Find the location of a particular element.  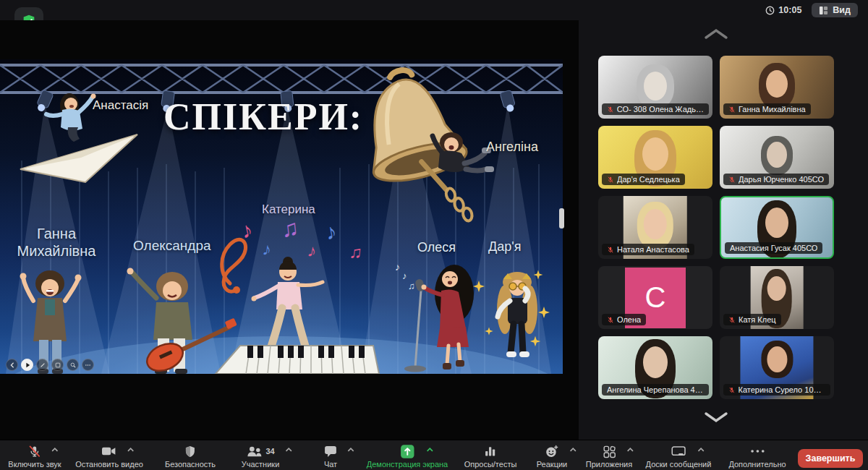

participant-name: СО- 308 Олена Жадьк... is located at coordinates (660, 109).